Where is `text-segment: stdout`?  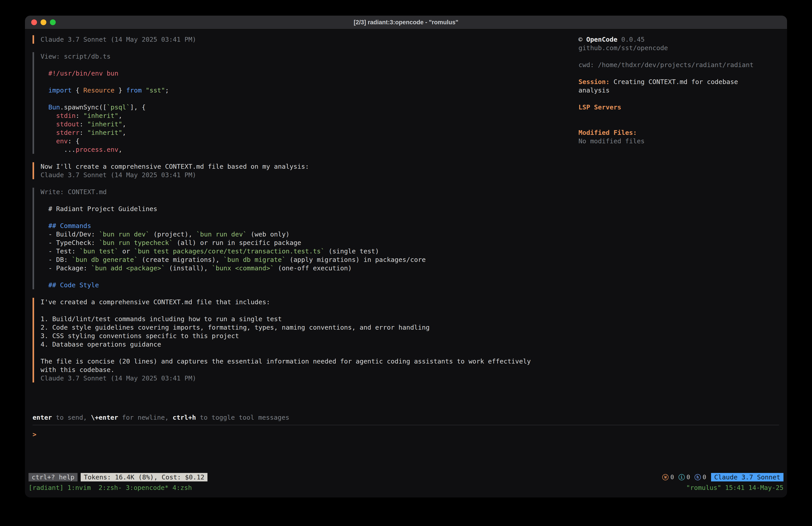 text-segment: stdout is located at coordinates (68, 124).